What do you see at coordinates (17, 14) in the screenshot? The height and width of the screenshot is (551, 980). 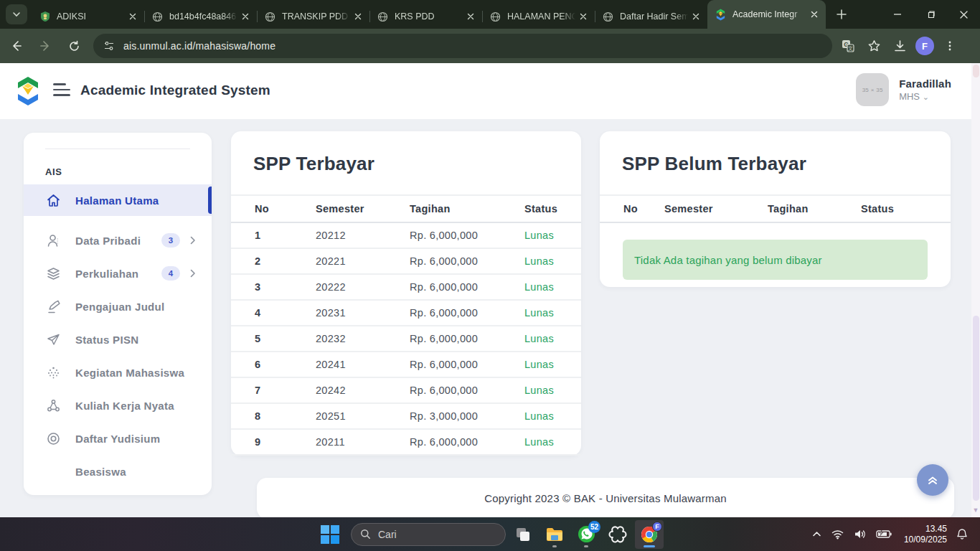 I see `tab-search-icon` at bounding box center [17, 14].